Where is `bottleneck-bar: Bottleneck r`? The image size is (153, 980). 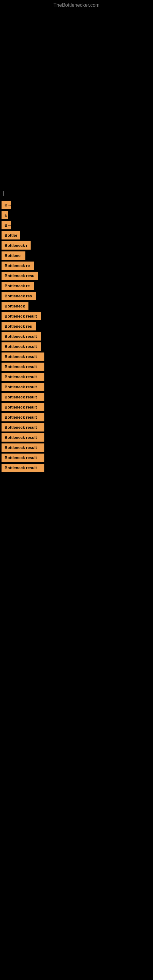 bottleneck-bar: Bottleneck r is located at coordinates (16, 245).